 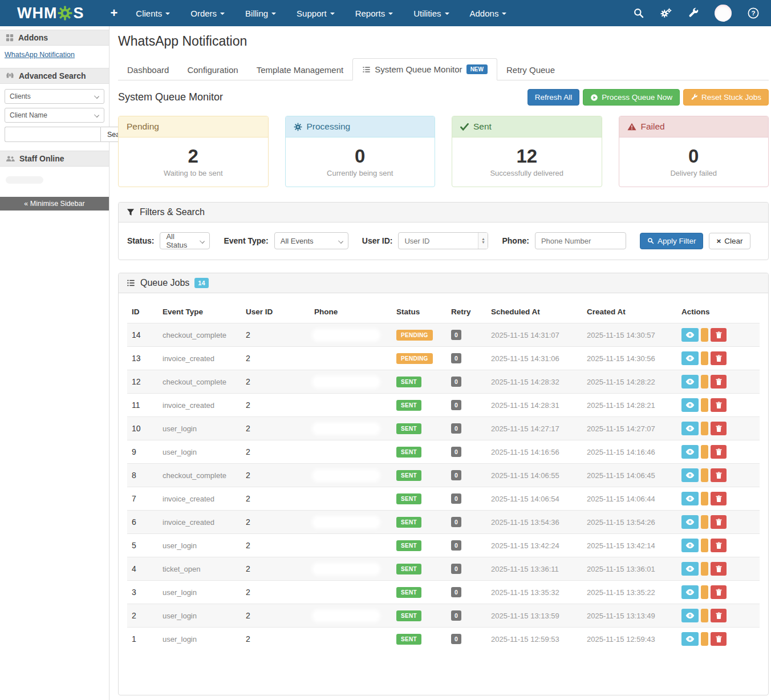 What do you see at coordinates (444, 312) in the screenshot?
I see `table-header-row: ID Event Type User ID Phone Status Retry…` at bounding box center [444, 312].